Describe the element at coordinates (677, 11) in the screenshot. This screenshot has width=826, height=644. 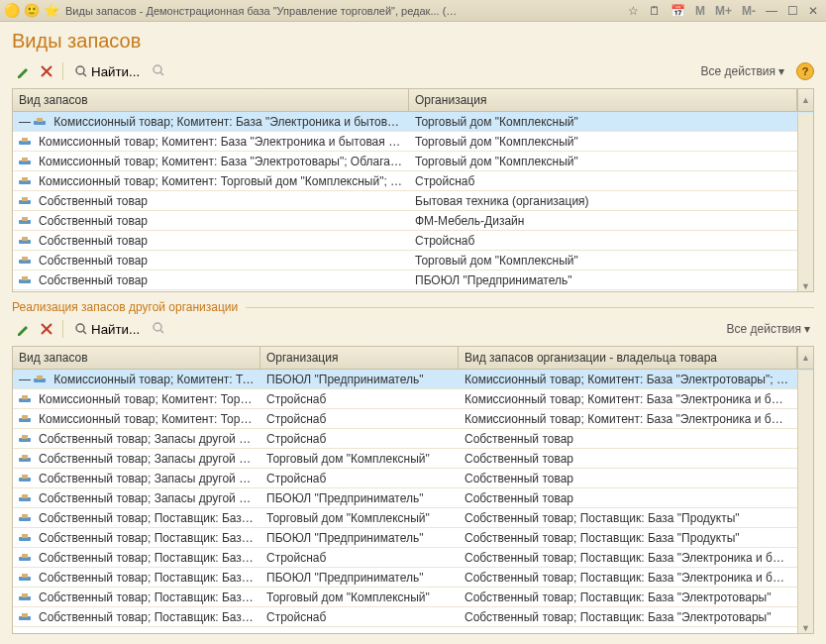
I see `calendar-icon: 📅` at that location.